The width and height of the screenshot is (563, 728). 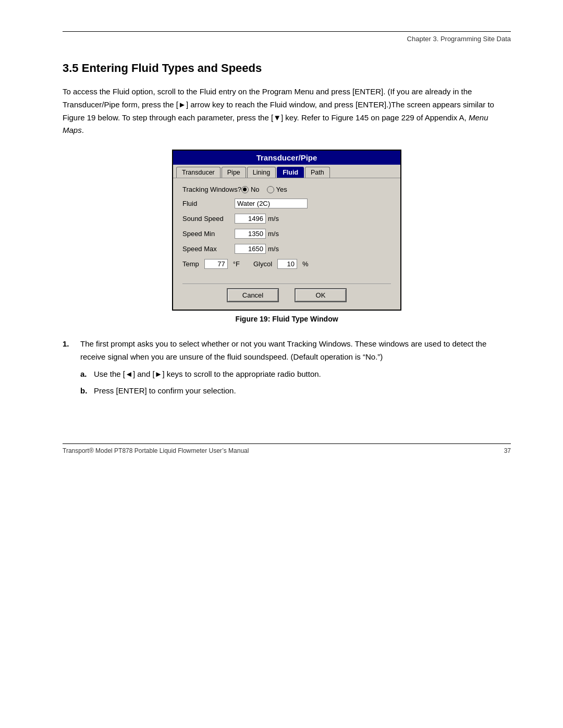 I want to click on numbered-list: 1. The first prompt asks you to select w…, so click(x=287, y=370).